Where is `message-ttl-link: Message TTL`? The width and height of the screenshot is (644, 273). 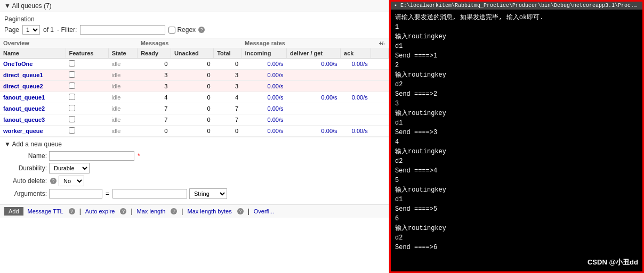
message-ttl-link: Message TTL is located at coordinates (46, 211).